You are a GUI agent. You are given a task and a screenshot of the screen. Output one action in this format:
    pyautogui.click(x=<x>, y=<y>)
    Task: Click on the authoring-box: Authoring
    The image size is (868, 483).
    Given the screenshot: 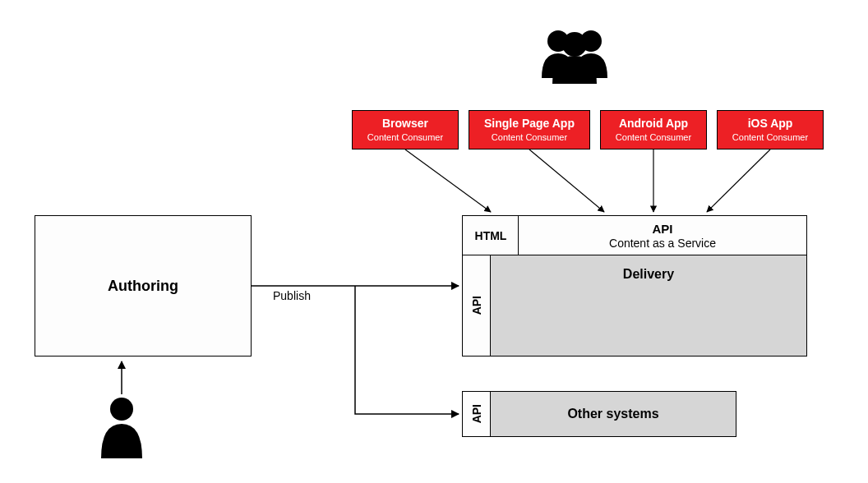 What is the action you would take?
    pyautogui.click(x=143, y=286)
    